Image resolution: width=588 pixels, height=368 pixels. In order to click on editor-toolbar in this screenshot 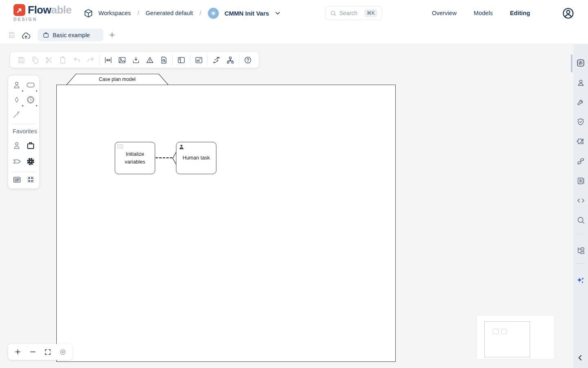, I will do `click(135, 60)`.